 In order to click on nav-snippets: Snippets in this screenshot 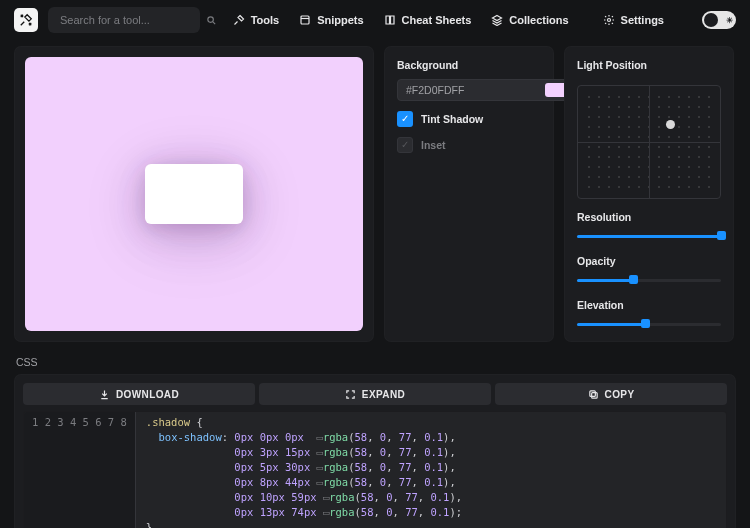, I will do `click(331, 20)`.